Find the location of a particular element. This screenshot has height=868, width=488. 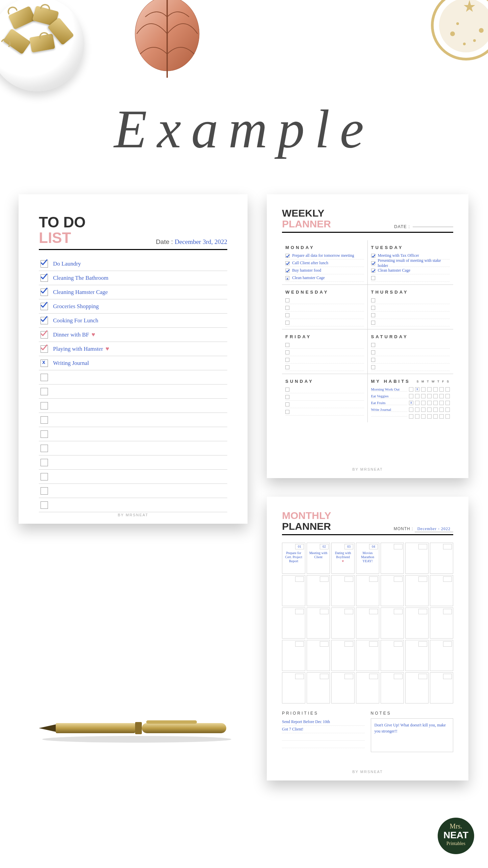

monthly-month: MONTH : December - 2022 is located at coordinates (423, 529).